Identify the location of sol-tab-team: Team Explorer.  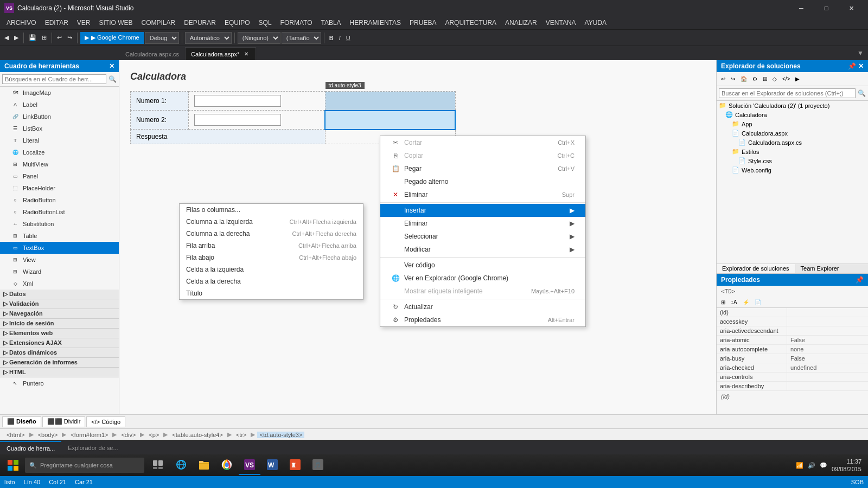
(820, 268).